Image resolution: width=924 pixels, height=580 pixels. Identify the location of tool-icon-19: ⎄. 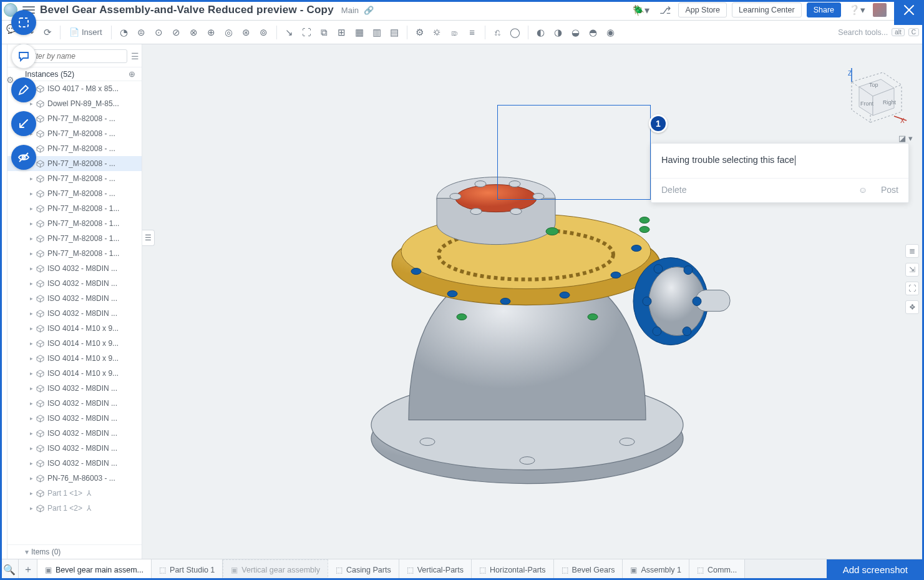
(455, 32).